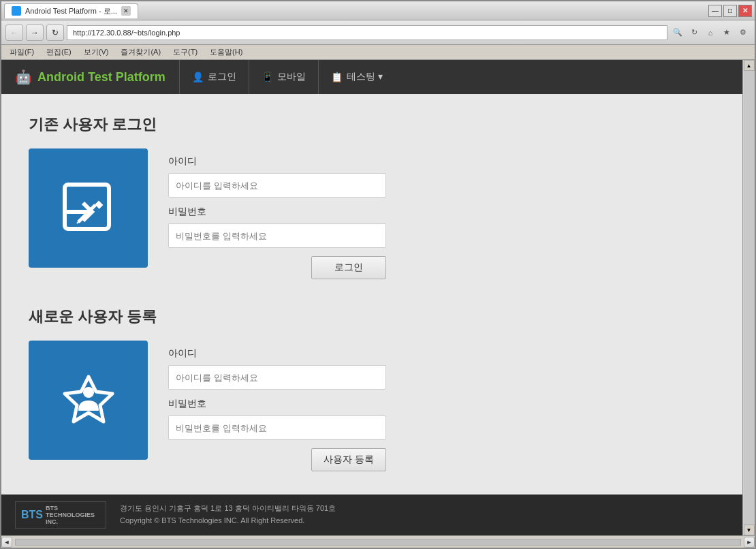 This screenshot has height=549, width=756. Describe the element at coordinates (227, 515) in the screenshot. I see `footer-text: 경기도 용인시 기흥구 흥덕 1로 13 흥덕 아이티밸리 타워동 701호 C…` at that location.